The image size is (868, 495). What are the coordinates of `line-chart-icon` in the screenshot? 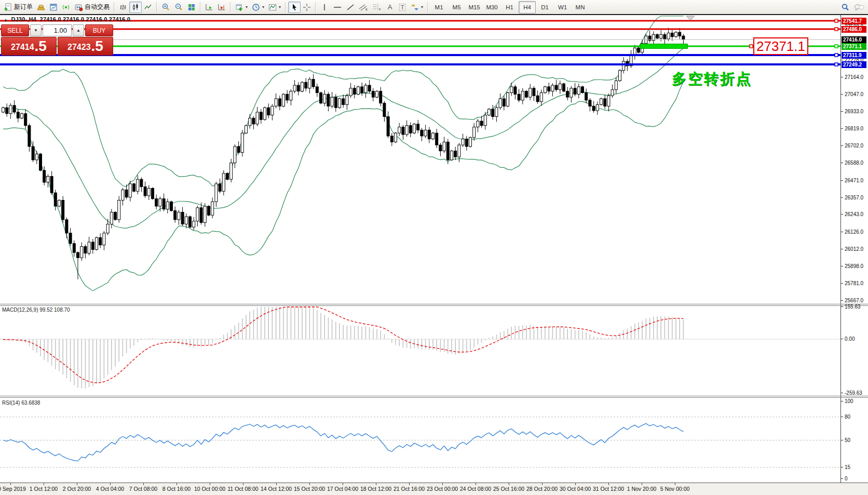 It's located at (148, 7).